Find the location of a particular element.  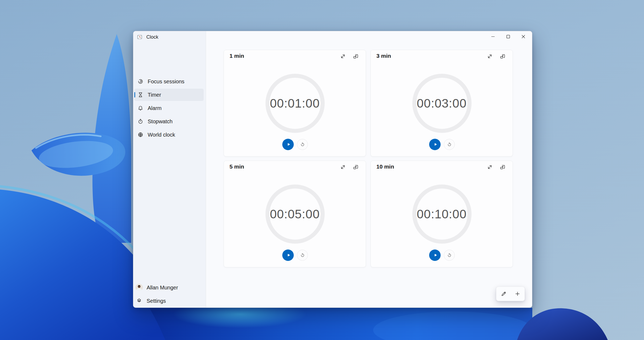

window-controls is located at coordinates (508, 36).